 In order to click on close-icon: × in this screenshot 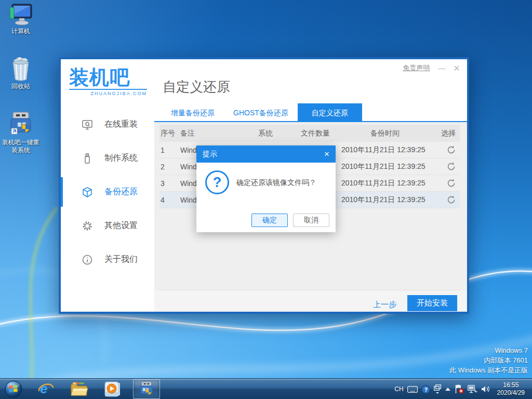, I will do `click(457, 68)`.